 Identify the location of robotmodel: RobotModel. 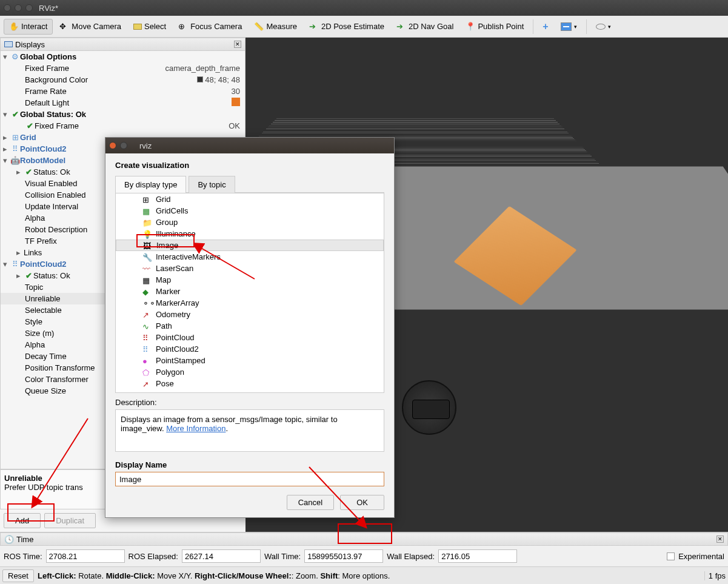
(42, 160).